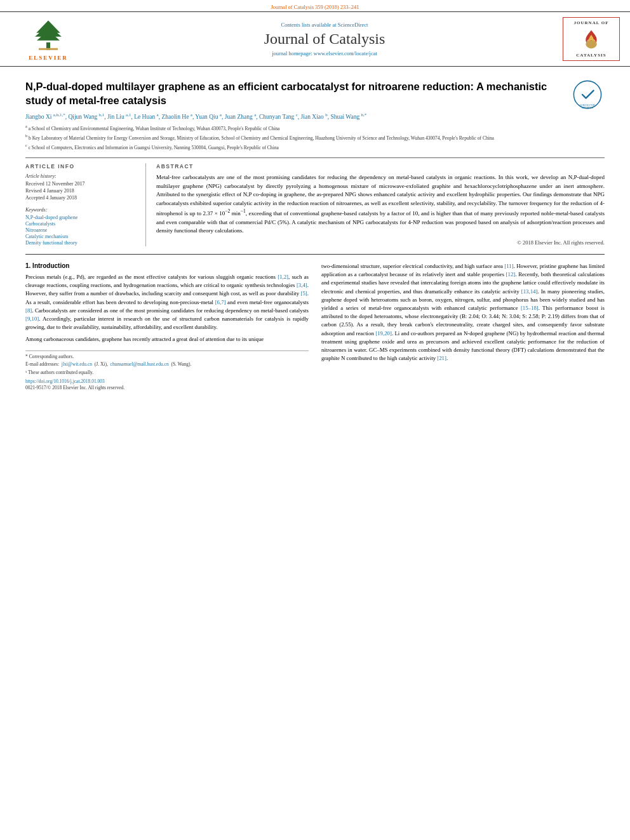  Describe the element at coordinates (81, 217) in the screenshot. I see `keyword-1: N,P-dual-doped graphene` at that location.